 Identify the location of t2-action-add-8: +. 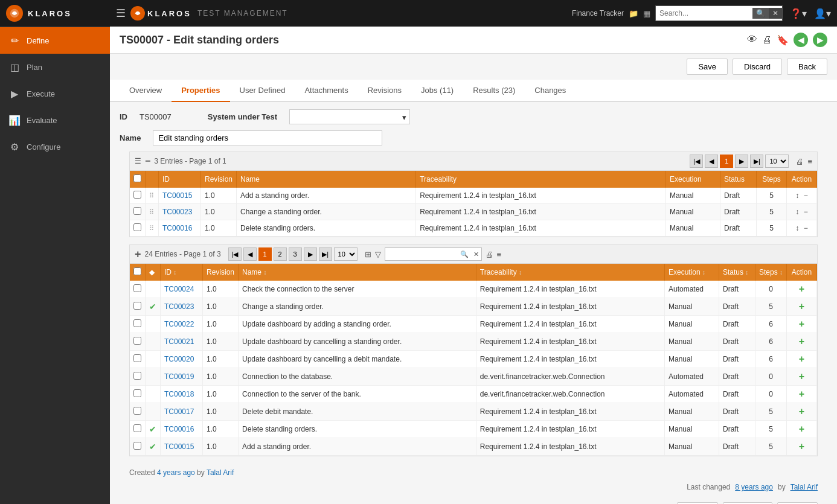
(802, 429).